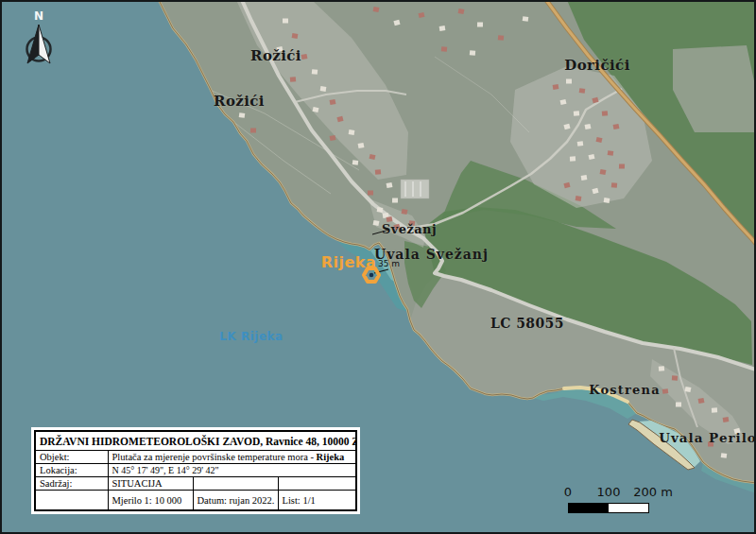  I want to click on label-rozici-upper: Rožići, so click(276, 56).